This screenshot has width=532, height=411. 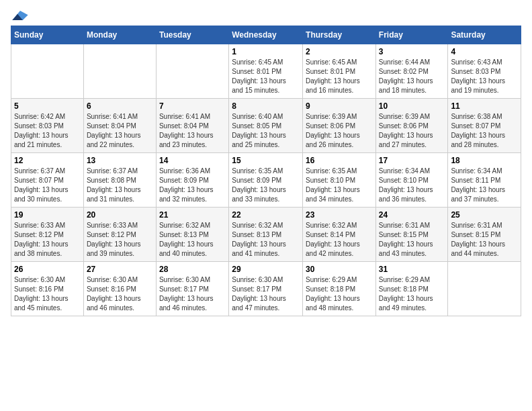 What do you see at coordinates (120, 180) in the screenshot?
I see `calendar-cell: 13Sunrise: 6:37 AM Sunset: 8:08 PM Dayli…` at bounding box center [120, 180].